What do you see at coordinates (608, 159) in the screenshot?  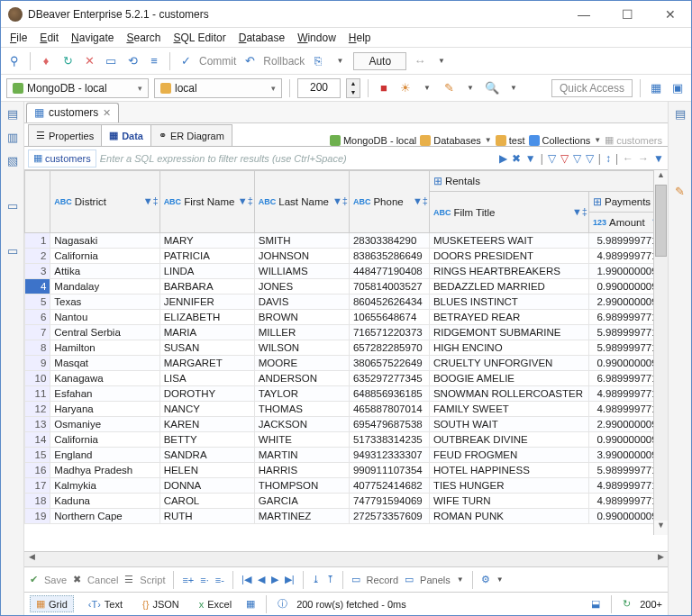 I see `expand-icon: ↕` at bounding box center [608, 159].